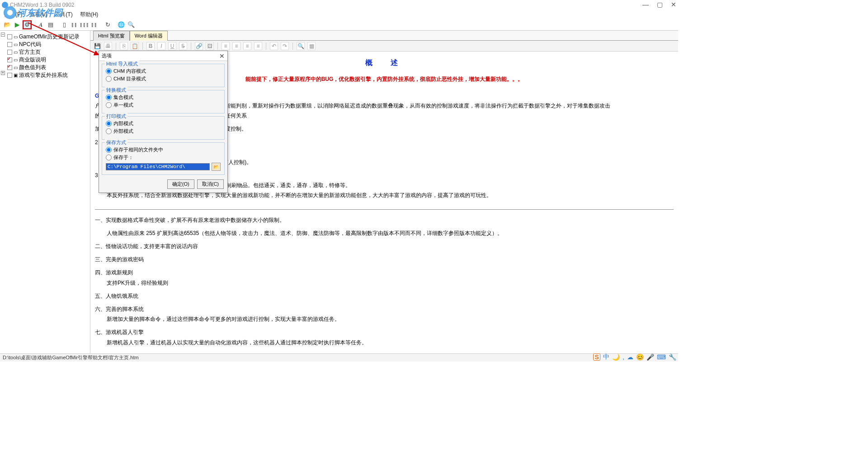  Describe the element at coordinates (181, 184) in the screenshot. I see `ok-button: 确定(O)` at that location.